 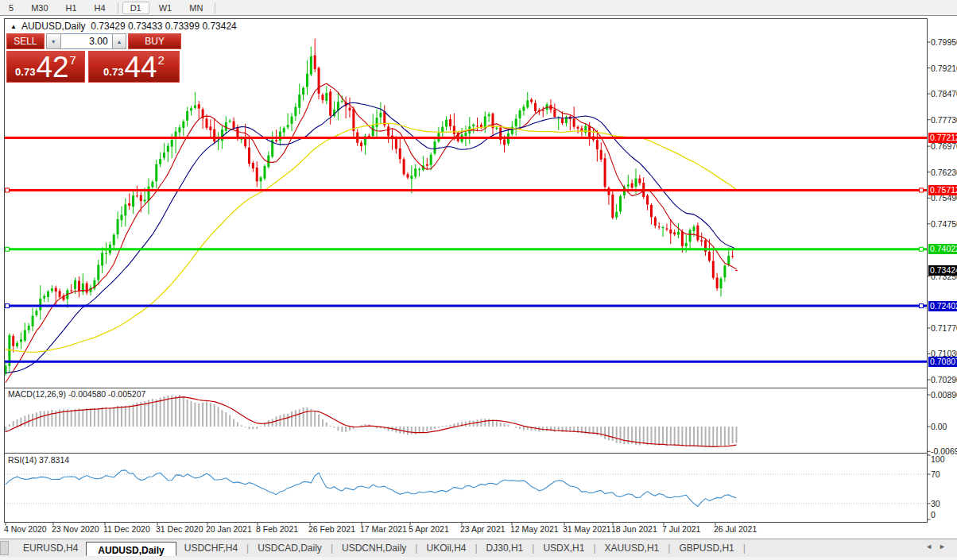 I want to click on sell-button: SELL, so click(x=25, y=41).